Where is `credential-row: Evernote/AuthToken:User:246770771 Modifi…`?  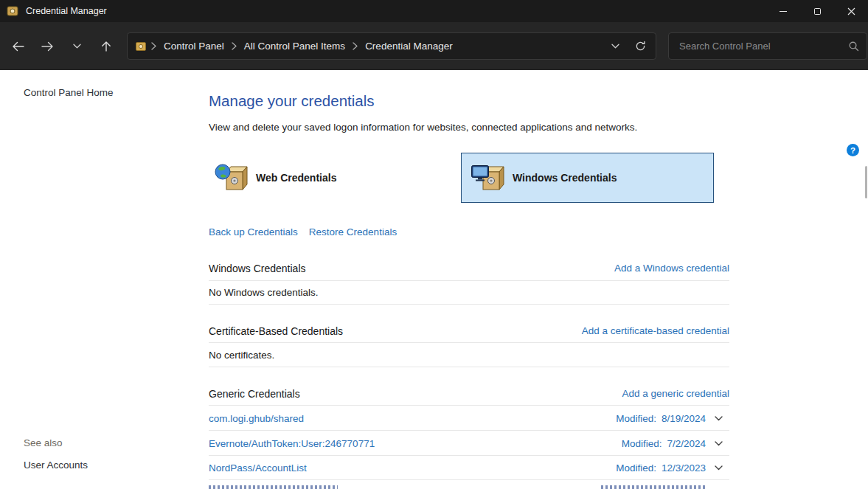 credential-row: Evernote/AuthToken:User:246770771 Modifi… is located at coordinates (469, 444).